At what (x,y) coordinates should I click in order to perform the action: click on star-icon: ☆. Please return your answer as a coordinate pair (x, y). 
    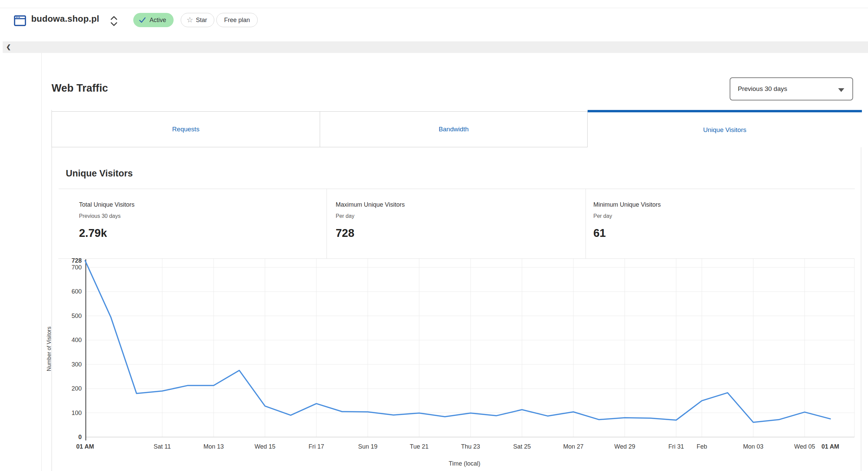
    Looking at the image, I should click on (190, 20).